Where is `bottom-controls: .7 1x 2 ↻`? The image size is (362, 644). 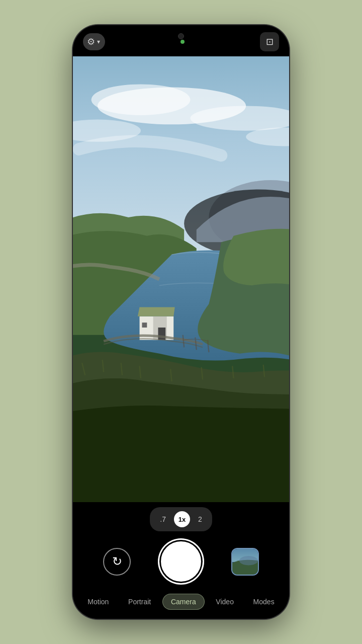
bottom-controls: .7 1x 2 ↻ is located at coordinates (181, 560).